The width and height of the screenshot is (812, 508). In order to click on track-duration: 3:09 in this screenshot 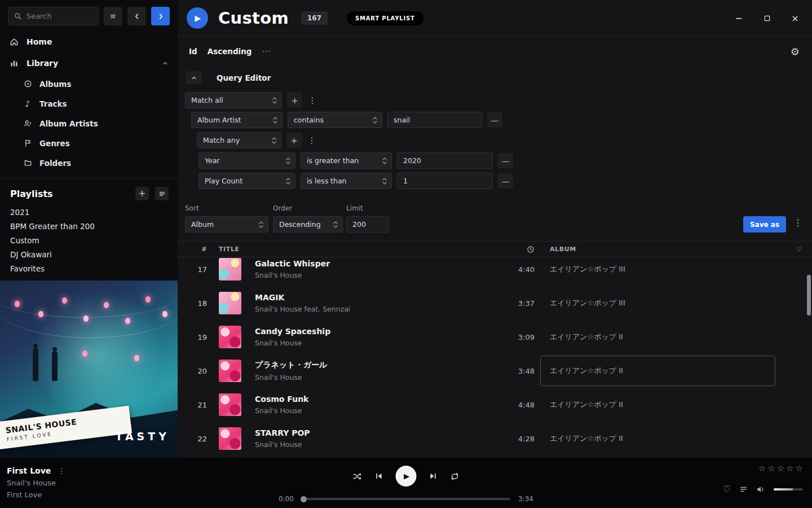, I will do `click(513, 338)`.